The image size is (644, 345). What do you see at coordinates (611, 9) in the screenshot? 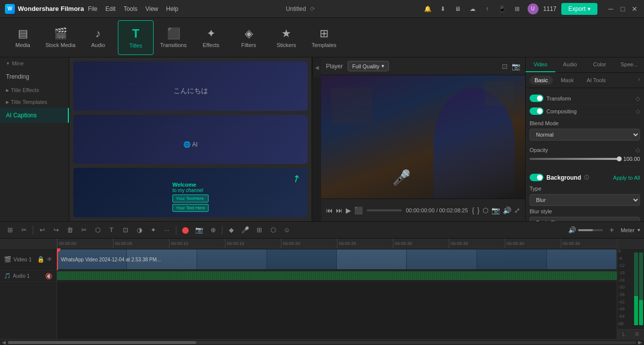
I see `minimize-button: ─` at bounding box center [611, 9].